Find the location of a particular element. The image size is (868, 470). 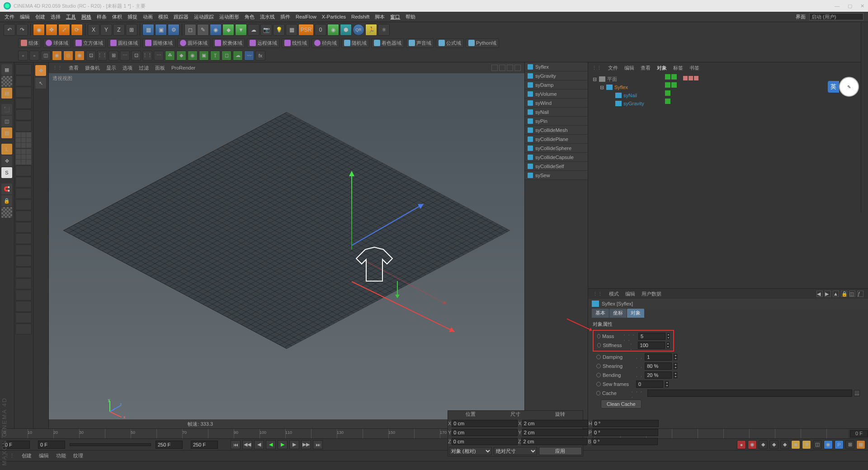

tree-row-synail: syNail is located at coordinates (728, 95).